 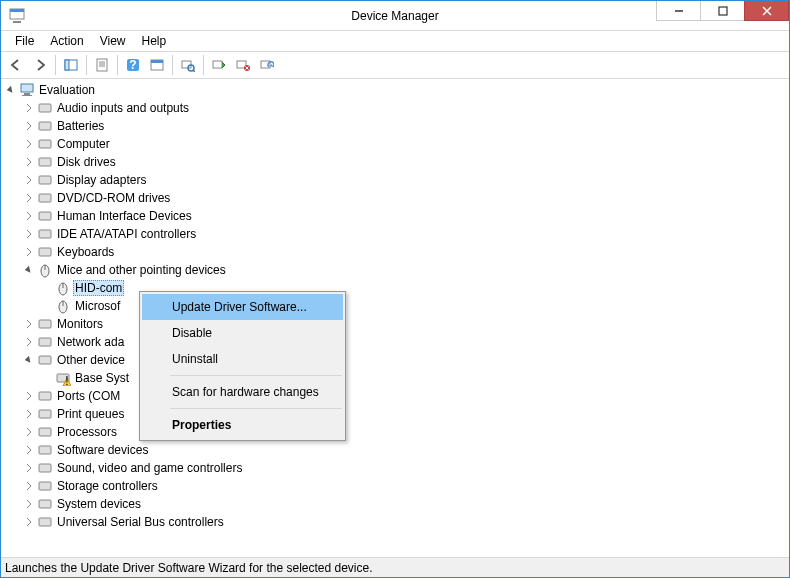 What do you see at coordinates (242, 359) in the screenshot?
I see `context-menu-item: Uninstall` at bounding box center [242, 359].